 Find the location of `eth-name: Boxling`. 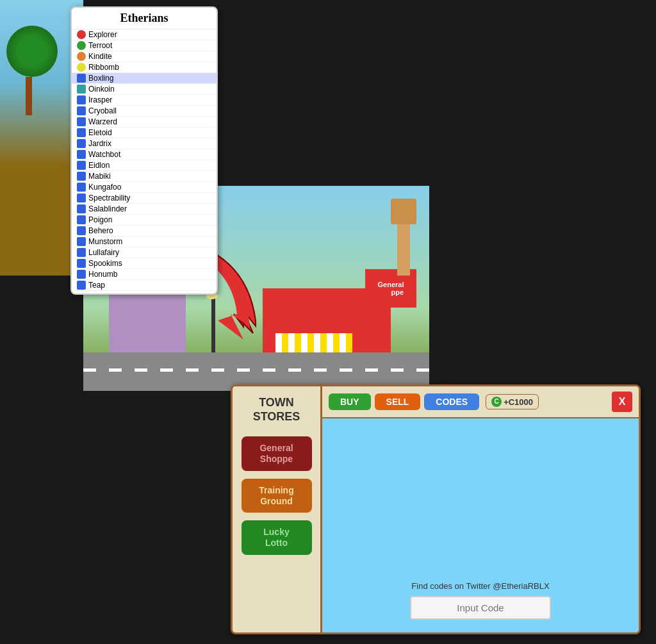

eth-name: Boxling is located at coordinates (101, 78).